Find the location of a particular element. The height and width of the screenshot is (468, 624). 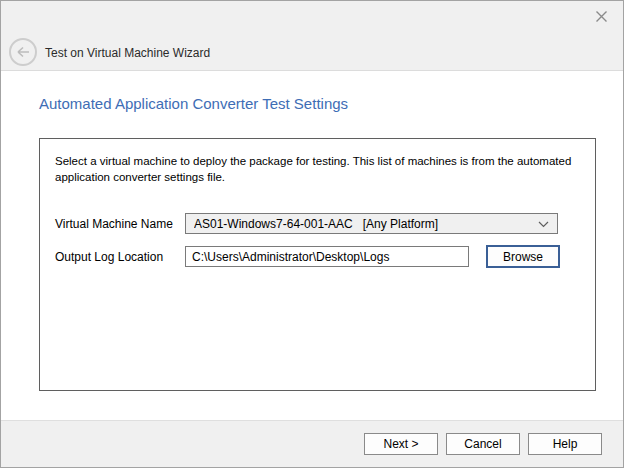

vm-name-label: Virtual Machine Name is located at coordinates (114, 224).